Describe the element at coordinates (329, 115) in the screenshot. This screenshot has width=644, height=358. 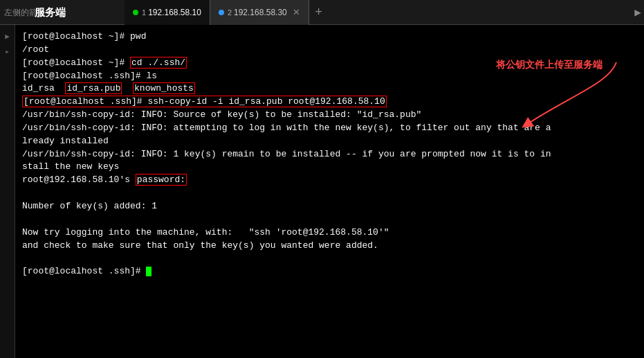
I see `terminal-line-7: /usr/bin/ssh-copy-id: INFO: Source of ke…` at that location.